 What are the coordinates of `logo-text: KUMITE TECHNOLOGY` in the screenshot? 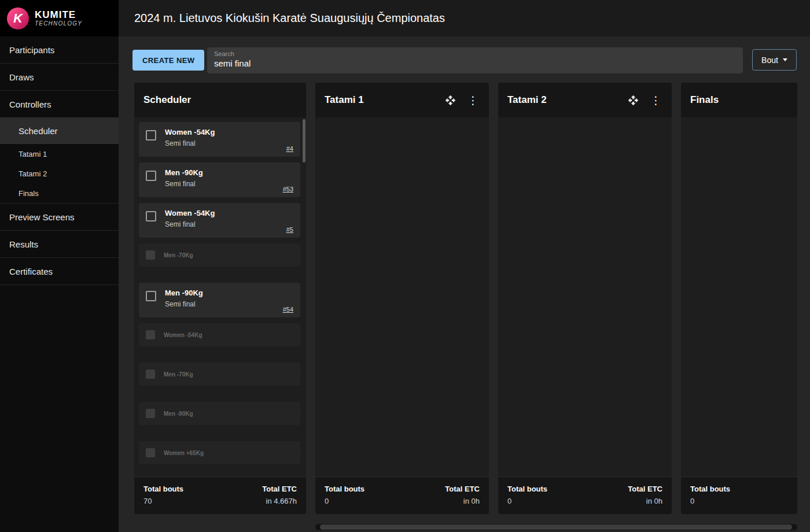 It's located at (58, 19).